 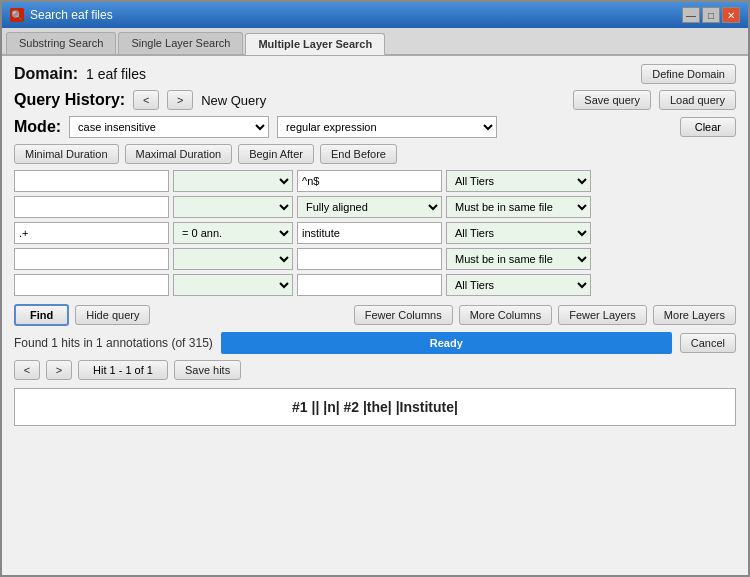 What do you see at coordinates (375, 207) in the screenshot?
I see `search-row-2: Fully aligned Overlapping Must be in sam…` at bounding box center [375, 207].